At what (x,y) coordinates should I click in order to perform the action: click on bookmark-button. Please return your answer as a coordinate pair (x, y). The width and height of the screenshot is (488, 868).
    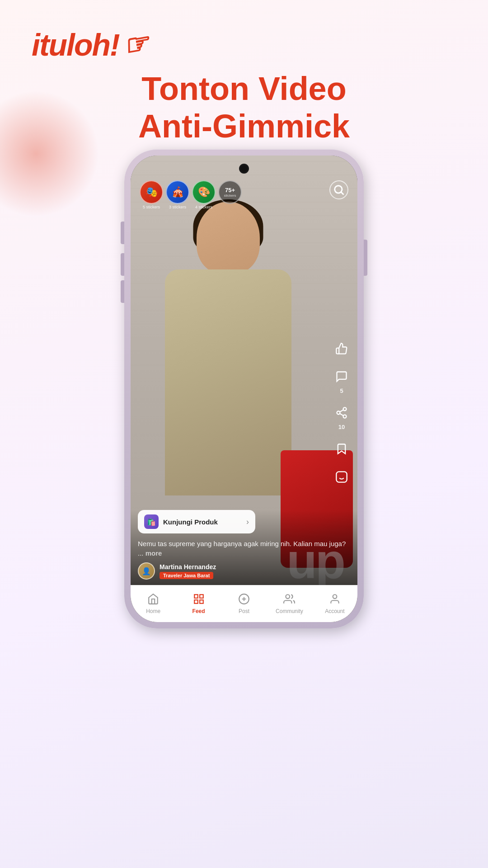
    Looking at the image, I should click on (342, 449).